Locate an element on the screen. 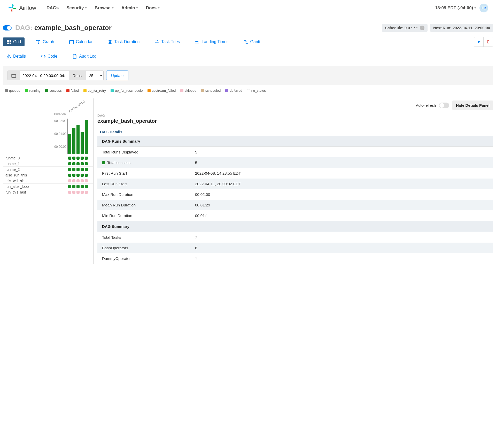 Image resolution: width=496 pixels, height=448 pixels. tab-task-duration: Task Duration is located at coordinates (124, 42).